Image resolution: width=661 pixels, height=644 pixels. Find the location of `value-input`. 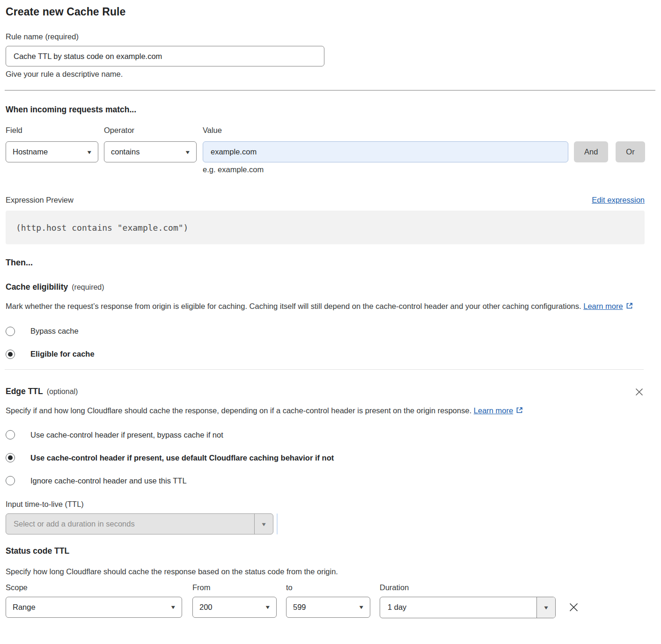

value-input is located at coordinates (386, 152).